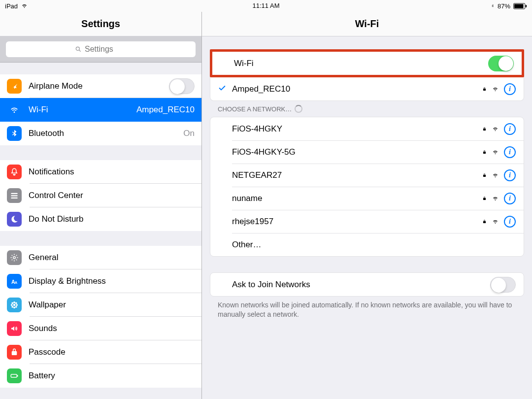  What do you see at coordinates (78, 49) in the screenshot?
I see `search-icon` at bounding box center [78, 49].